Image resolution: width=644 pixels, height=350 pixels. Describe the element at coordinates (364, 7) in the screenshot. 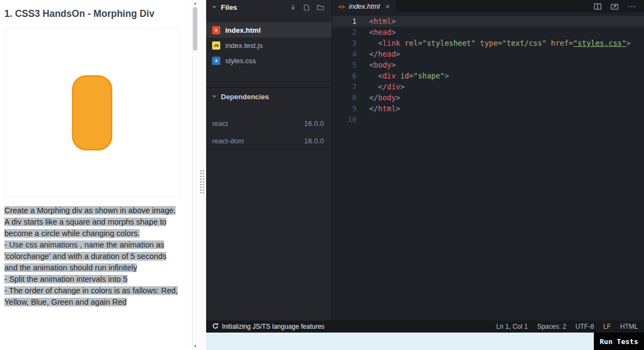

I see `tab-label: index.html` at that location.